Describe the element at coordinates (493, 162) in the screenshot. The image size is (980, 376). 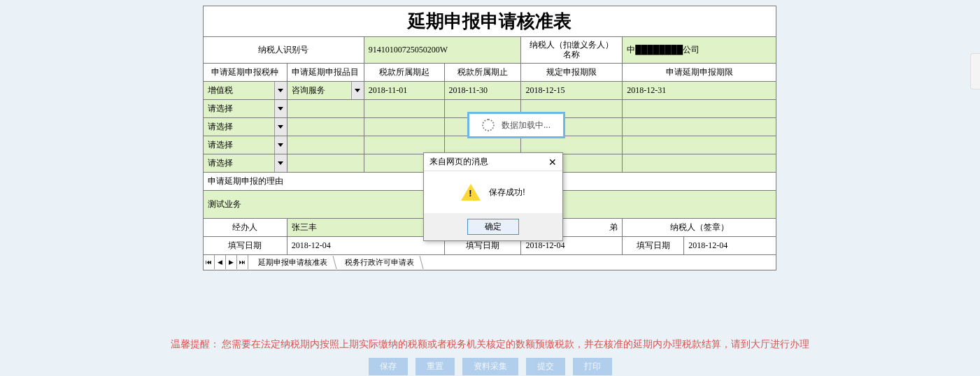
I see `dialog-header: 来自网页的消息 ✕` at that location.